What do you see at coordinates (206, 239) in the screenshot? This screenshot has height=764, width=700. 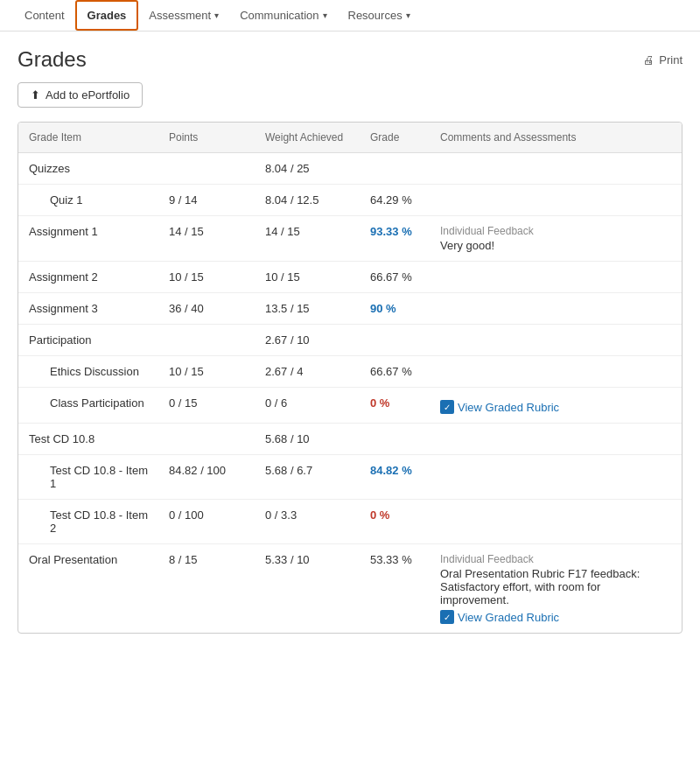 I see `cell-points: 14 / 15` at bounding box center [206, 239].